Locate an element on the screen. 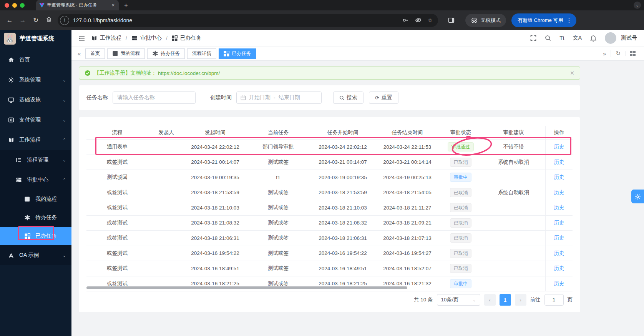  workflow-icon is located at coordinates (11, 140).